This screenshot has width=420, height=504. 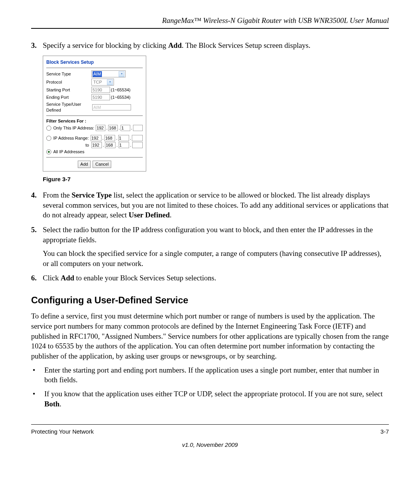 What do you see at coordinates (37, 247) in the screenshot?
I see `step-5-number: 5.` at bounding box center [37, 247].